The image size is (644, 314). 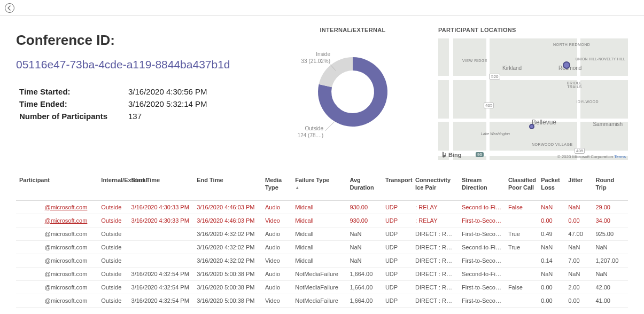 What do you see at coordinates (113, 187) in the screenshot?
I see `col-internal-external: Internal/External` at bounding box center [113, 187].